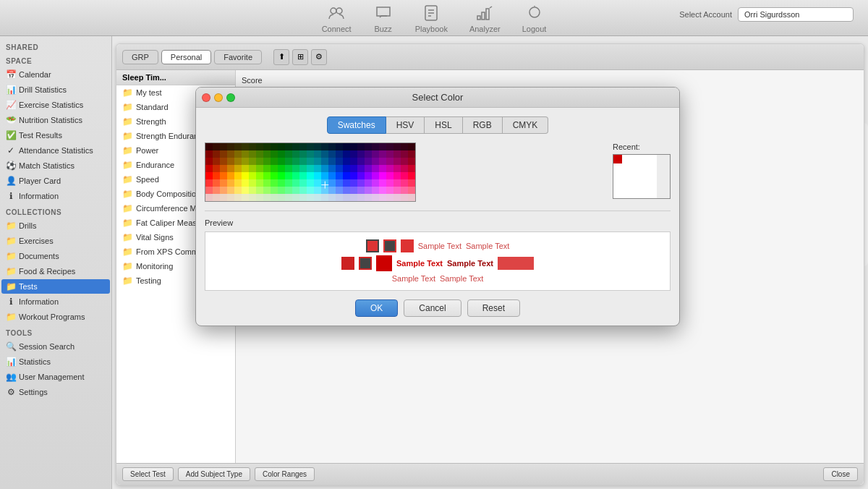 The height and width of the screenshot is (489, 868). Describe the element at coordinates (438, 97) in the screenshot. I see `dialog-title: Select Color` at that location.